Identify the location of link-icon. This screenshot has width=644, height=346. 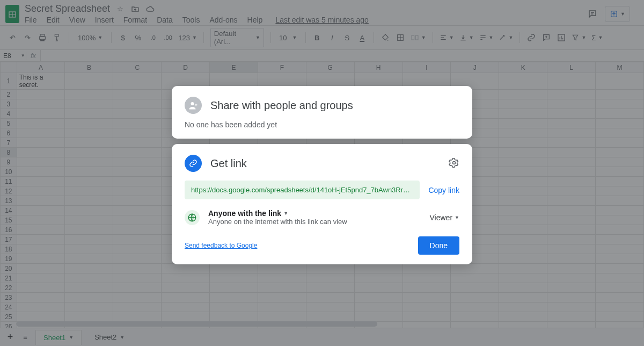
(193, 163).